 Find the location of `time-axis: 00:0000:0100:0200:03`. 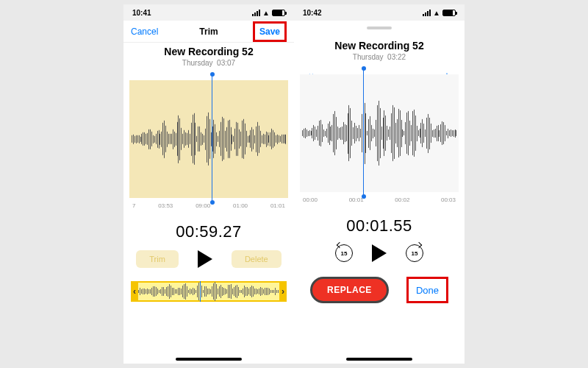

time-axis: 00:0000:0100:0200:03 is located at coordinates (379, 200).